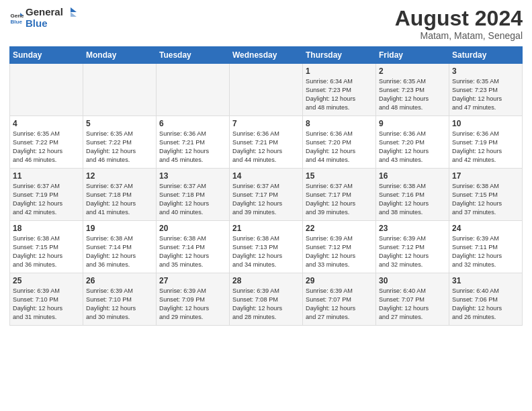 This screenshot has height=411, width=532. What do you see at coordinates (412, 228) in the screenshot?
I see `day-number: 23` at bounding box center [412, 228].